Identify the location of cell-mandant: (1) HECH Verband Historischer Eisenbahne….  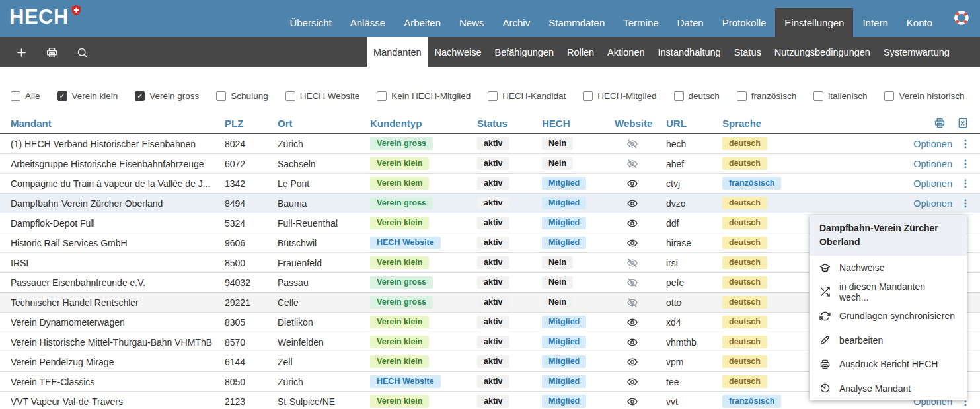
(112, 144).